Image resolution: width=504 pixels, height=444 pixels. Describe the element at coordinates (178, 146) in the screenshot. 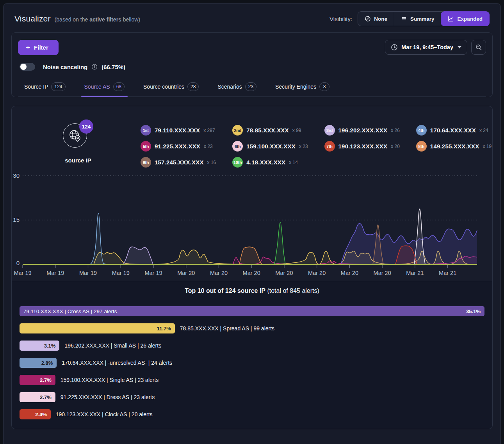

I see `top-ip-legend-item: 5th 91.225.XXX.XXX x 23` at that location.